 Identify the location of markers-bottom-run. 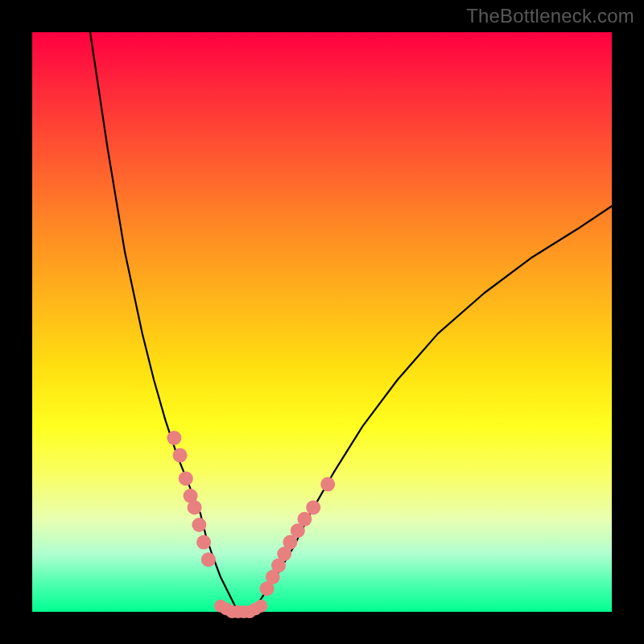
(241, 609).